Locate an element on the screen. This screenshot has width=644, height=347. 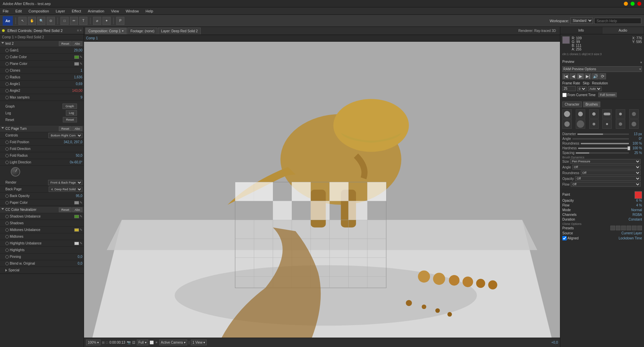
menu-file: File is located at coordinates (6, 11).